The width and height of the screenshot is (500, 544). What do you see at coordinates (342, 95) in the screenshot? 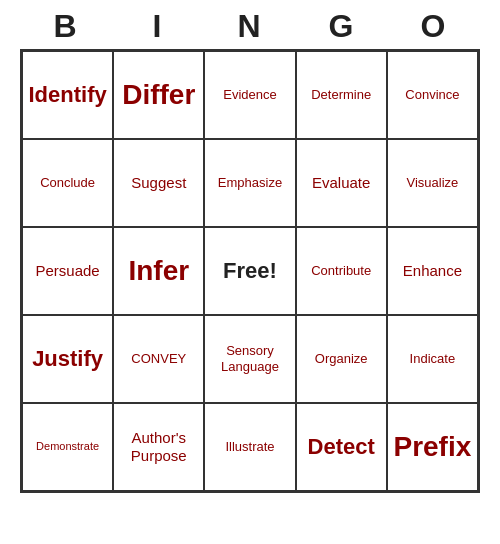
I see `bingo-cell-3: Determine` at bounding box center [342, 95].